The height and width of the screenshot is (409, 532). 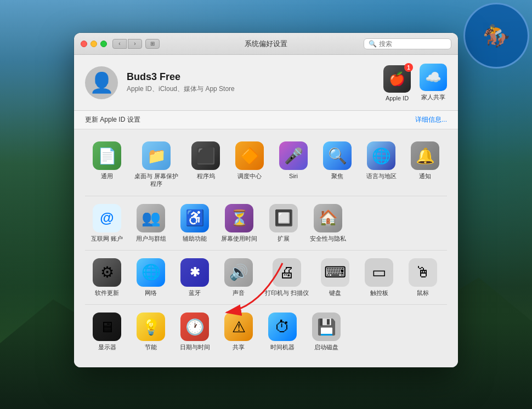 What do you see at coordinates (195, 332) in the screenshot?
I see `icon-item-datetime: 🕐日期与时间` at bounding box center [195, 332].